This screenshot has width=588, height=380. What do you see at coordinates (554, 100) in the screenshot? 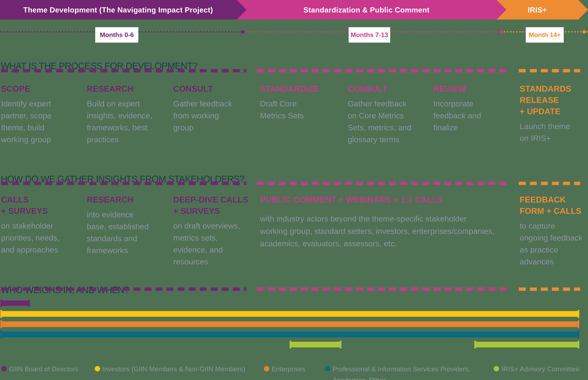
I see `step-title: STANDARDS RELEASE + UPDATE` at bounding box center [554, 100].